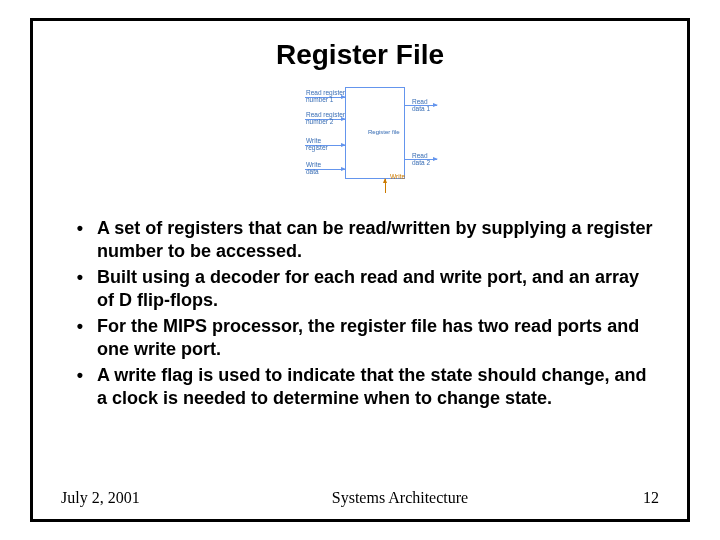 This screenshot has height=540, width=720. Describe the element at coordinates (421, 106) in the screenshot. I see `label-read-data-1: Read data 1` at that location.